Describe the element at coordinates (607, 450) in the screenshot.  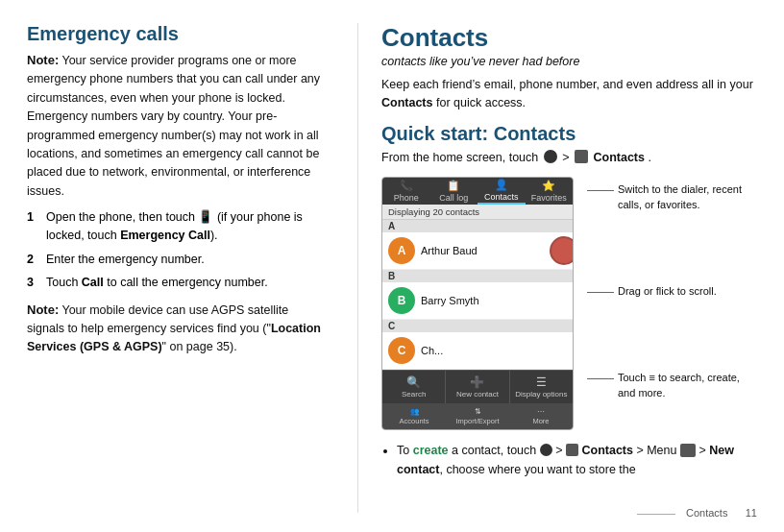
I see `contacts-bold-bullet: Contacts` at that location.